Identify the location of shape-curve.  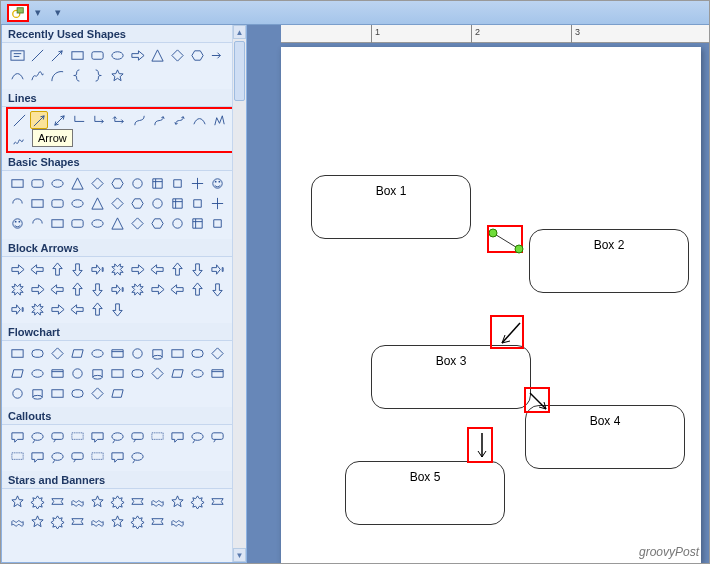
(17, 75).